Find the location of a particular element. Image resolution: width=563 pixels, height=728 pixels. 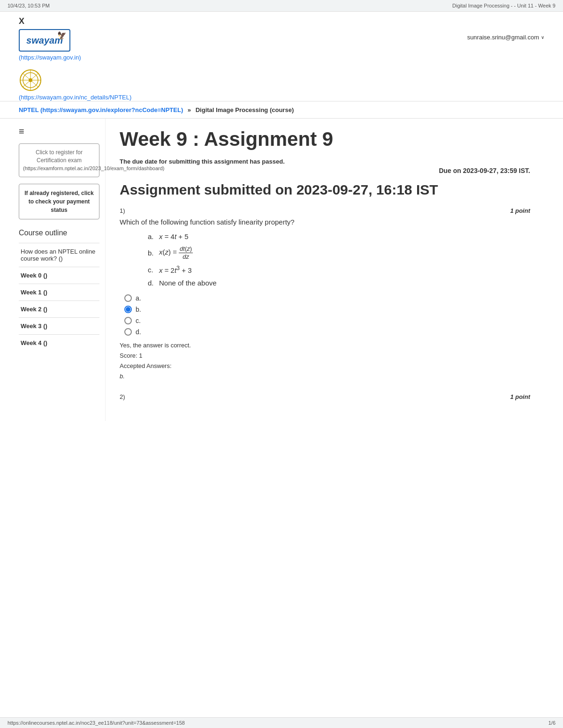

swayam-logo-box: swayam 🦅 is located at coordinates (45, 40).